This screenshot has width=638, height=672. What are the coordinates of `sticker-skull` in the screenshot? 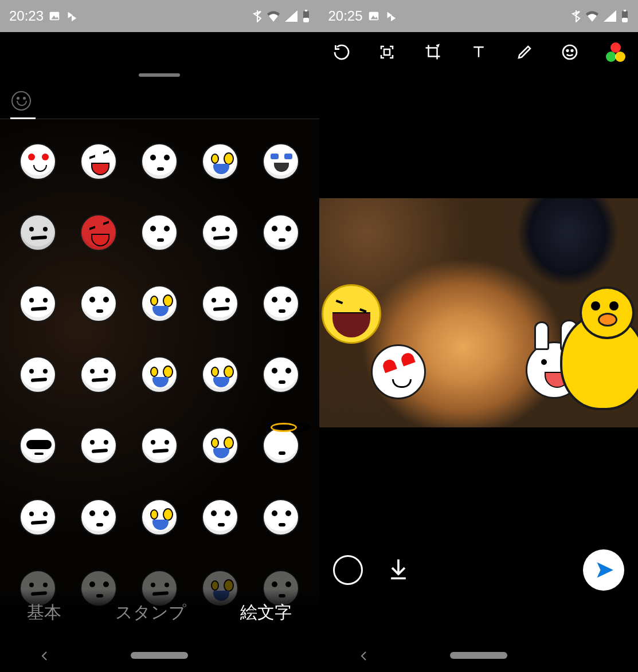 It's located at (38, 233).